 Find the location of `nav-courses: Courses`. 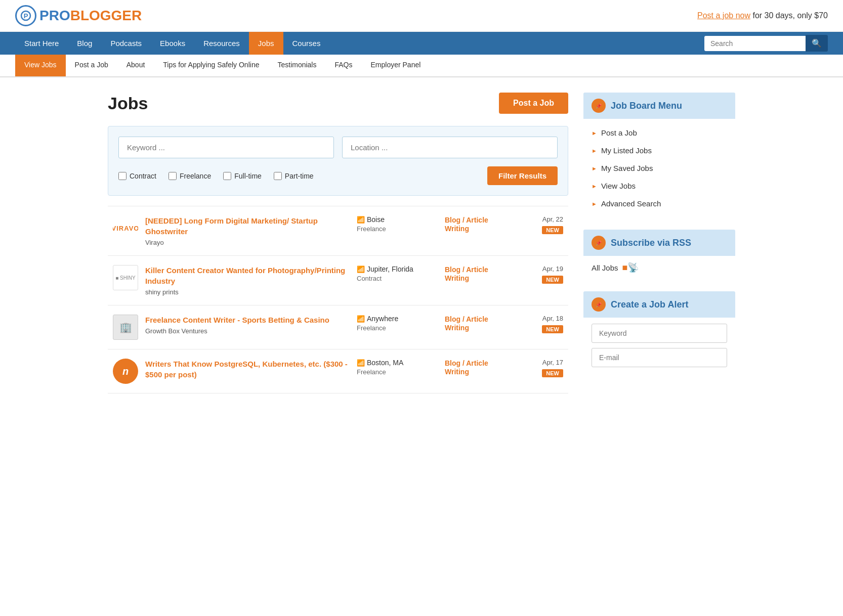

nav-courses: Courses is located at coordinates (307, 43).